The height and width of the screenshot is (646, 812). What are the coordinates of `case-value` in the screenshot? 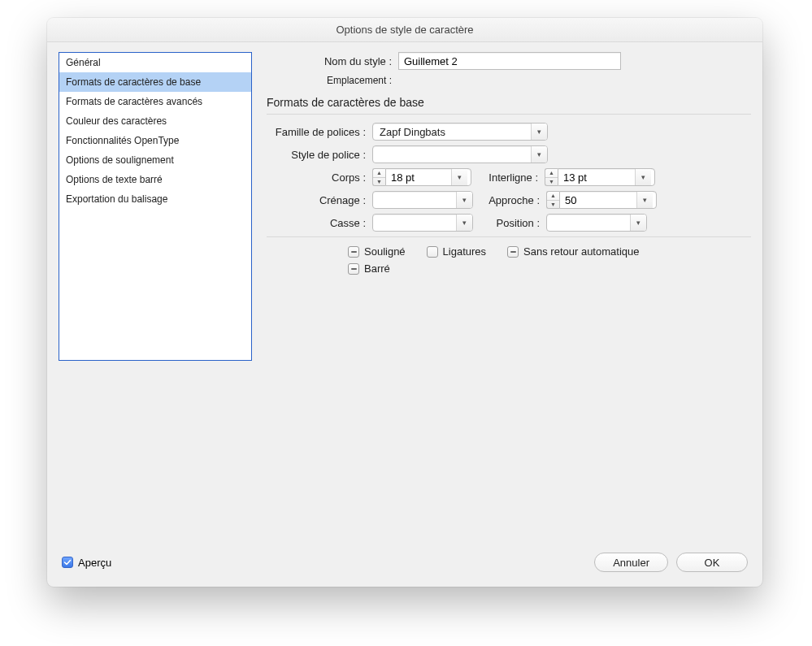 It's located at (415, 223).